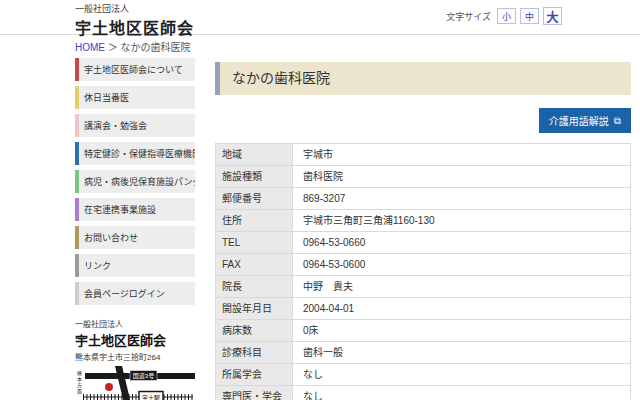 This screenshot has height=400, width=640. Describe the element at coordinates (579, 120) in the screenshot. I see `care-glossary-button-label: 介護用語解説` at that location.